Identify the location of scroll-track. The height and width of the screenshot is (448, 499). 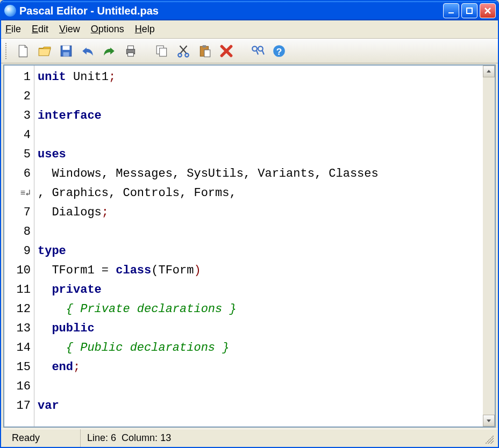
(489, 246).